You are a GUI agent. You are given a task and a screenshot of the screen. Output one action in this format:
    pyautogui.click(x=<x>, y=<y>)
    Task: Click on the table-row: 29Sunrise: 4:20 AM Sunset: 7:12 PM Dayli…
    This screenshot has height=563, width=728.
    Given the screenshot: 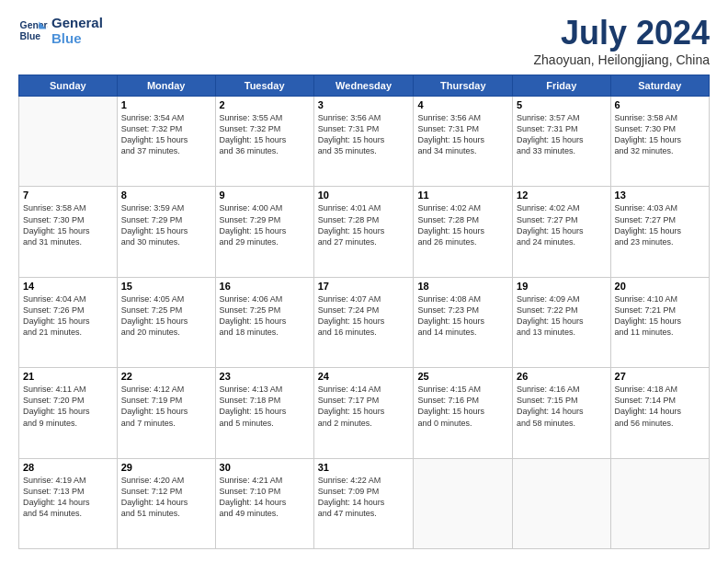 What is the action you would take?
    pyautogui.click(x=165, y=503)
    